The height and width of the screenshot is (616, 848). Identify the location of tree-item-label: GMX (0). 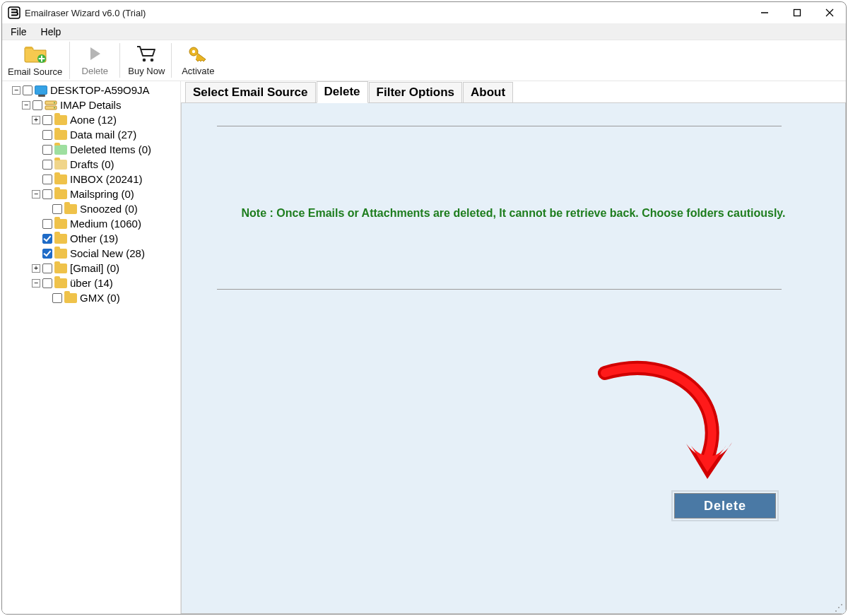
(100, 298).